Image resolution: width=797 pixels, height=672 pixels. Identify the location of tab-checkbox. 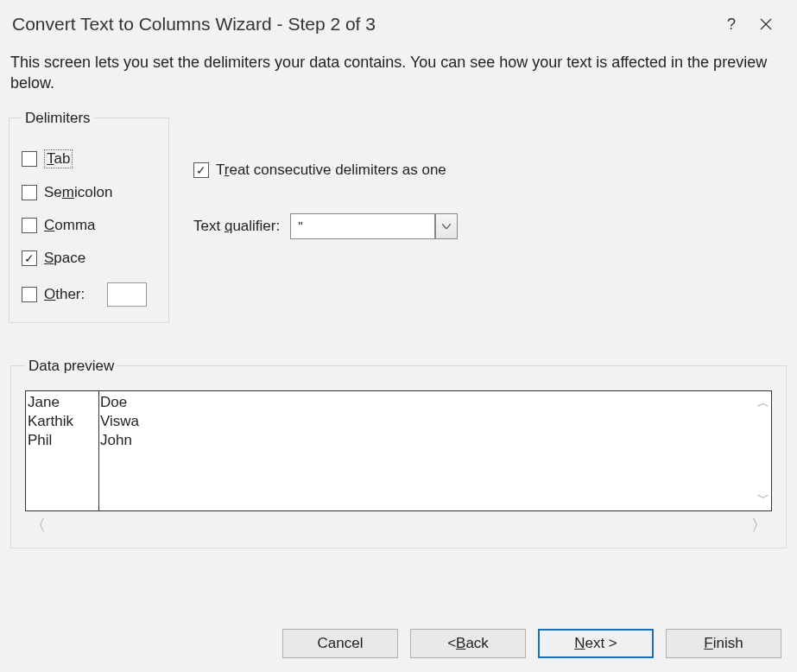
(29, 159).